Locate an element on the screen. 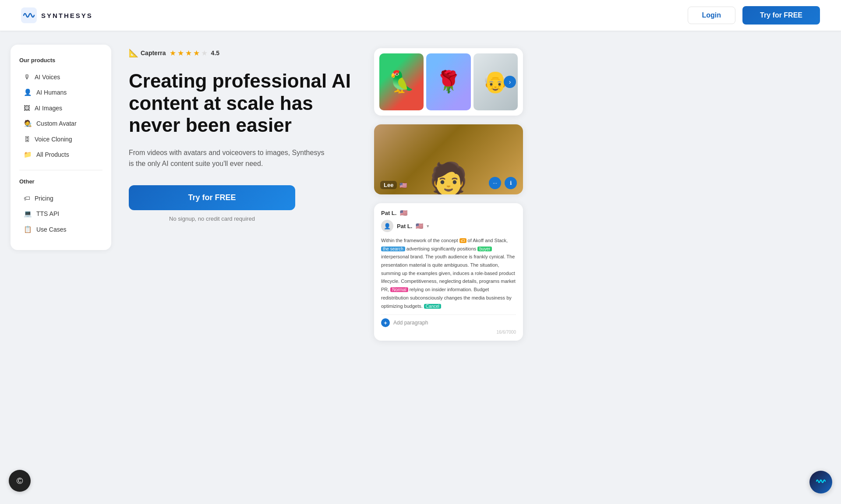 The width and height of the screenshot is (841, 504). tag-icon: 🏷 is located at coordinates (27, 198).